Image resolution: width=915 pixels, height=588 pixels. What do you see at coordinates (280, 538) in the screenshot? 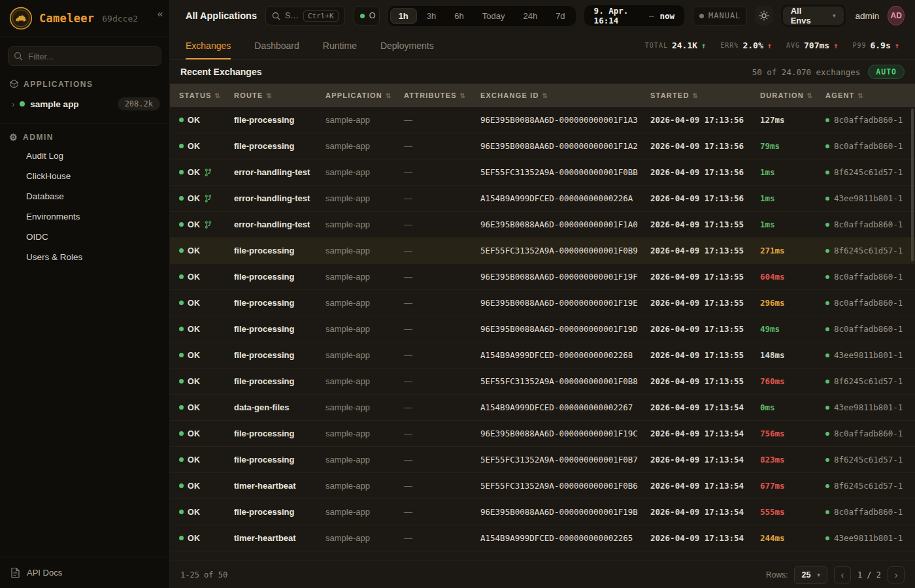
I see `route-cell: timer-heartbeat` at bounding box center [280, 538].